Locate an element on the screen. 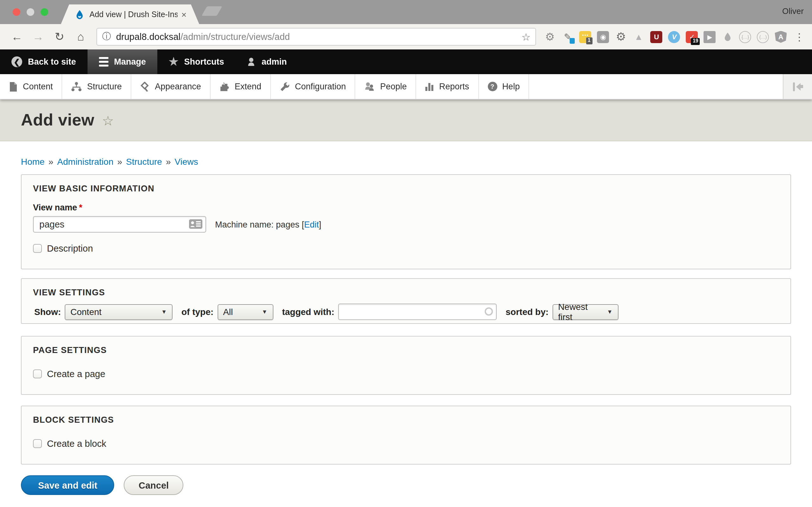  menu-item-people: People is located at coordinates (386, 87).